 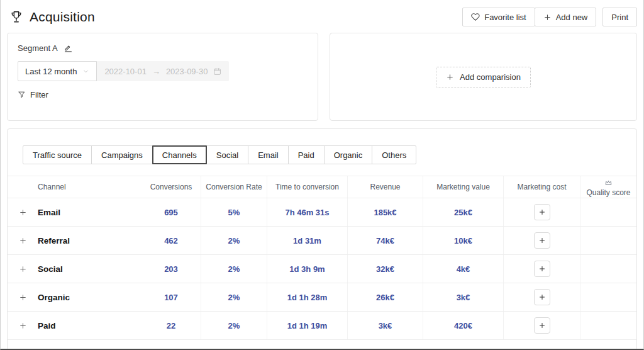 What do you see at coordinates (385, 240) in the screenshot?
I see `revenue-cell: 74k€` at bounding box center [385, 240].